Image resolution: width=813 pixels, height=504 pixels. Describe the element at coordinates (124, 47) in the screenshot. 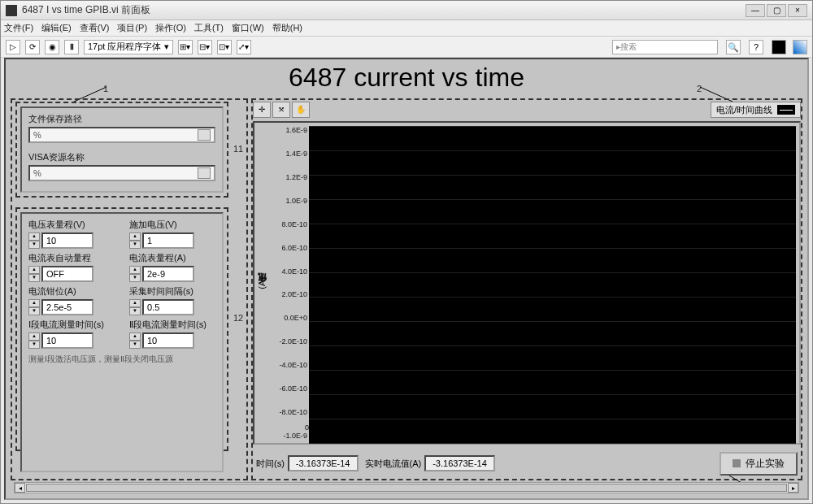

I see `font-label: 17pt 应用程序字体` at that location.